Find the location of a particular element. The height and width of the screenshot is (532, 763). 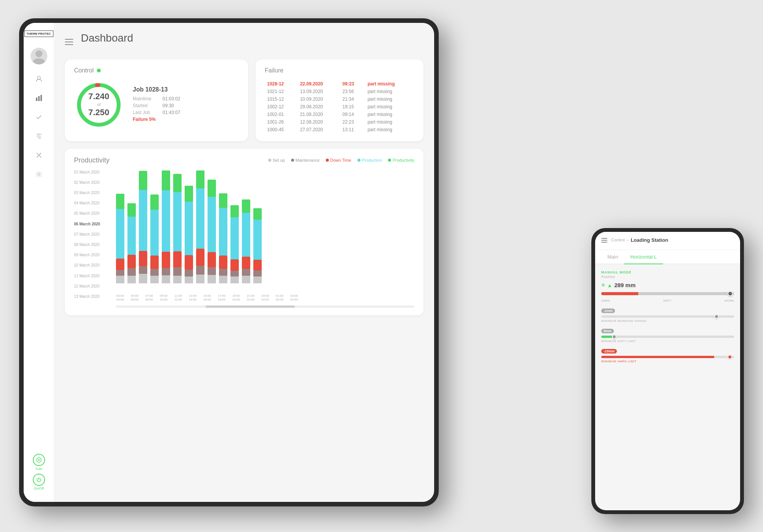

phone-header: Control › Loading Station is located at coordinates (668, 241).